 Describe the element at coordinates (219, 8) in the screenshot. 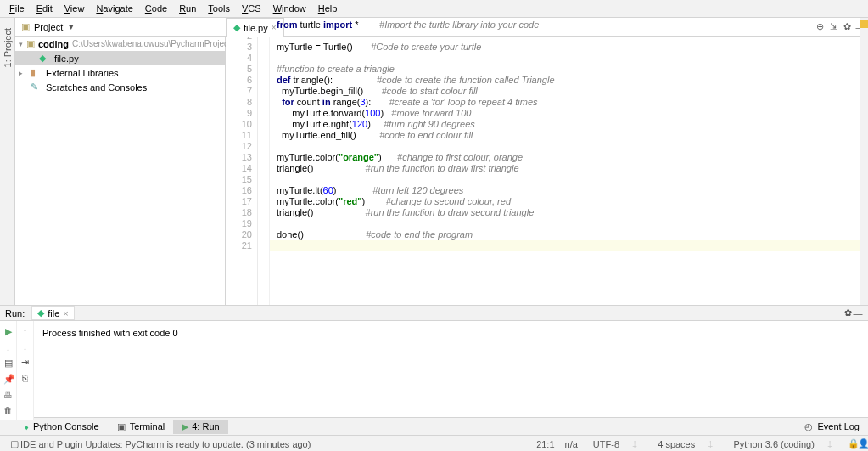

I see `menu-tools: Tools` at that location.